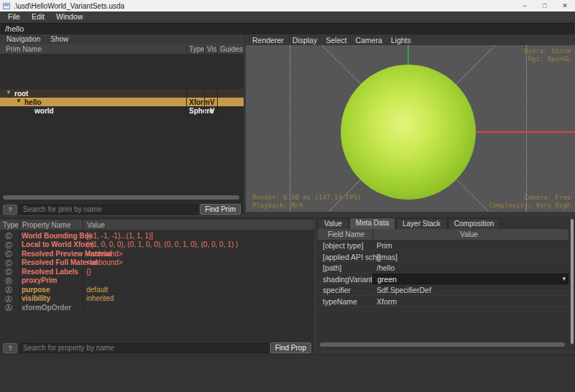 The width and height of the screenshot is (575, 392). I want to click on property-row-xformoporder: ⒶxformOpOrder, so click(157, 307).